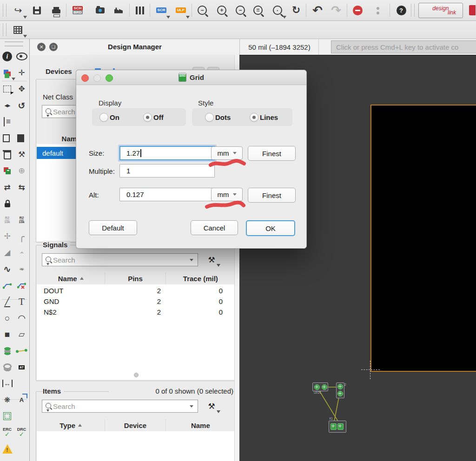 Image resolution: width=476 pixels, height=461 pixels. What do you see at coordinates (22, 237) in the screenshot?
I see `tool-miter-round: ╭` at bounding box center [22, 237].